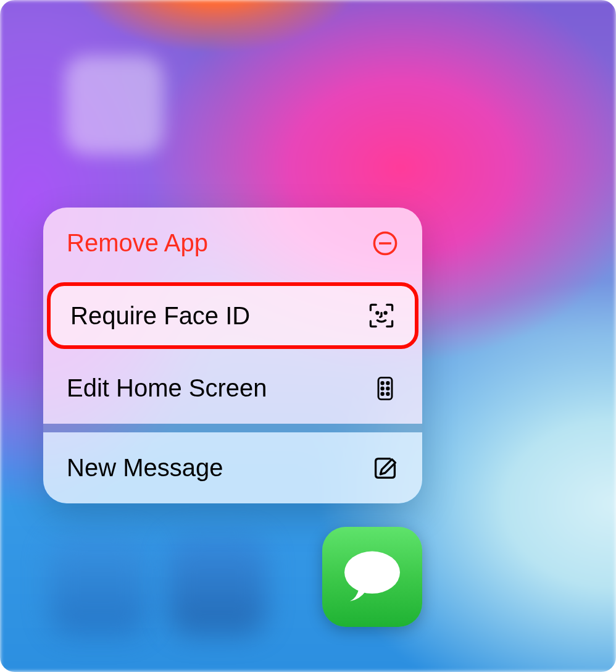 The height and width of the screenshot is (672, 616). What do you see at coordinates (385, 468) in the screenshot?
I see `compose-icon` at bounding box center [385, 468].